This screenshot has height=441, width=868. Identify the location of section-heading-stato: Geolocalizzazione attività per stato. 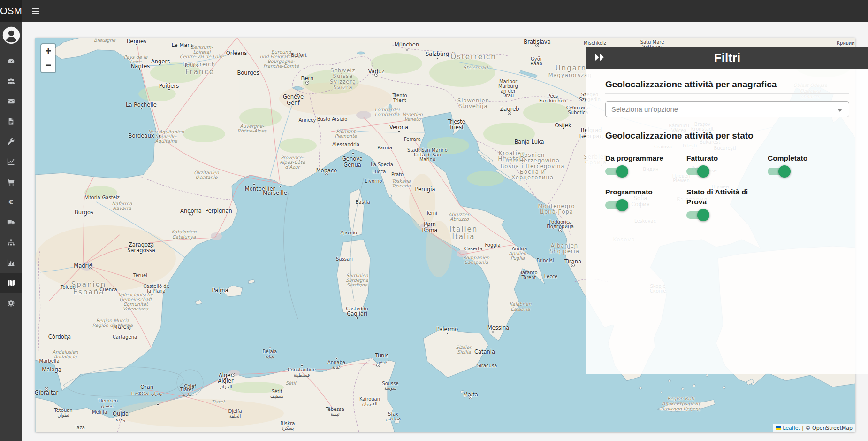
(727, 136).